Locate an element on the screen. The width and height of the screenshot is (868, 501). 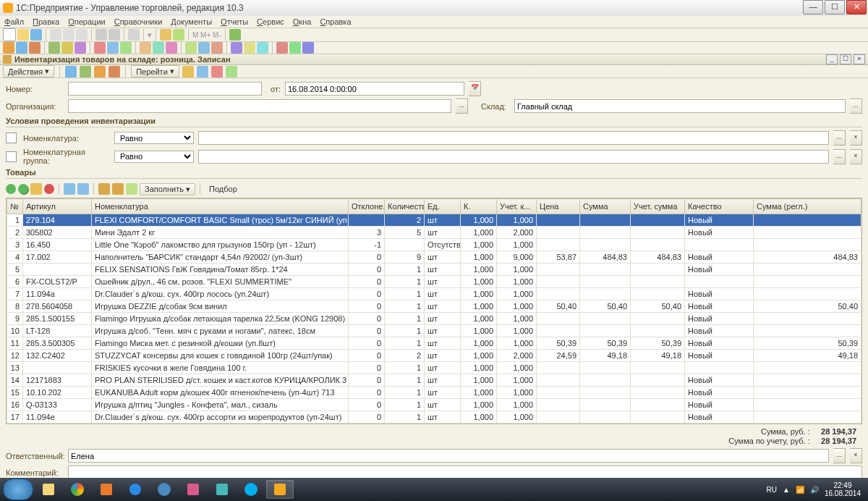
struct-icon is located at coordinates (114, 72).